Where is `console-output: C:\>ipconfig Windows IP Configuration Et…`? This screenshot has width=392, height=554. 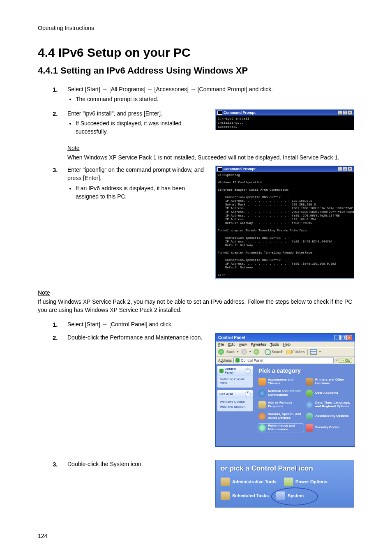
console-output: C:\>ipconfig Windows IP Configuration Et… is located at coordinates (285, 225).